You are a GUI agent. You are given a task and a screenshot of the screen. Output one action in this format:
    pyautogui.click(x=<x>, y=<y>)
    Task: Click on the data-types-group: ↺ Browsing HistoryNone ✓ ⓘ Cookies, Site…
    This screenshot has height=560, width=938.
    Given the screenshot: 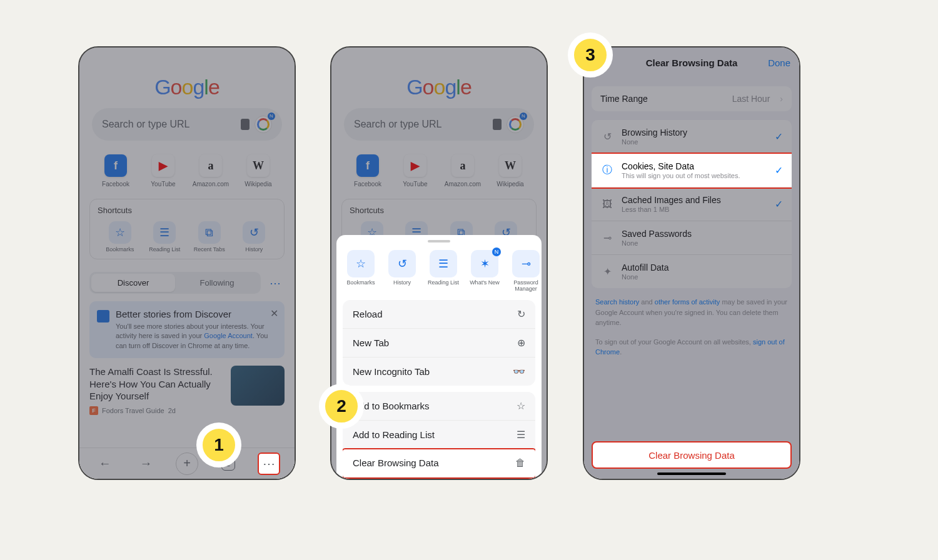 What is the action you would take?
    pyautogui.click(x=692, y=204)
    